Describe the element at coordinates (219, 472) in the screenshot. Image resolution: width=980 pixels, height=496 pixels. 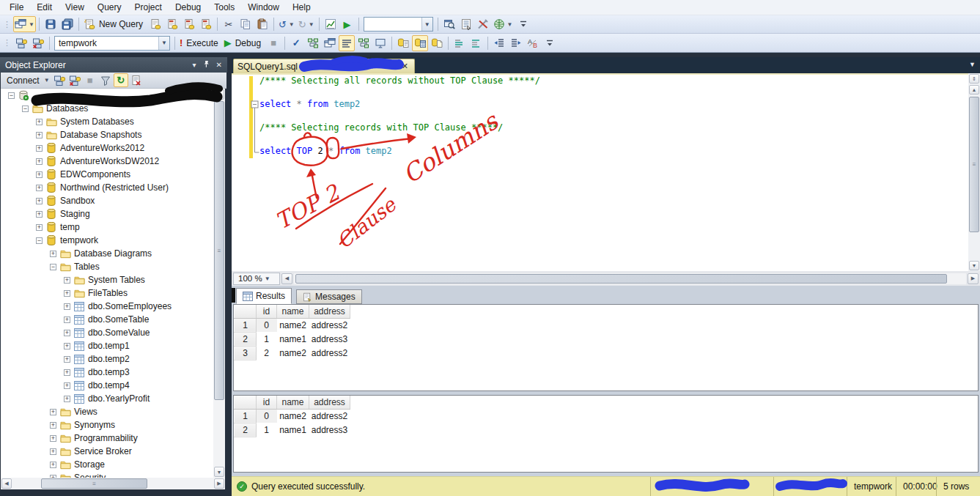
I see `scroll-down-icon: ▼` at that location.